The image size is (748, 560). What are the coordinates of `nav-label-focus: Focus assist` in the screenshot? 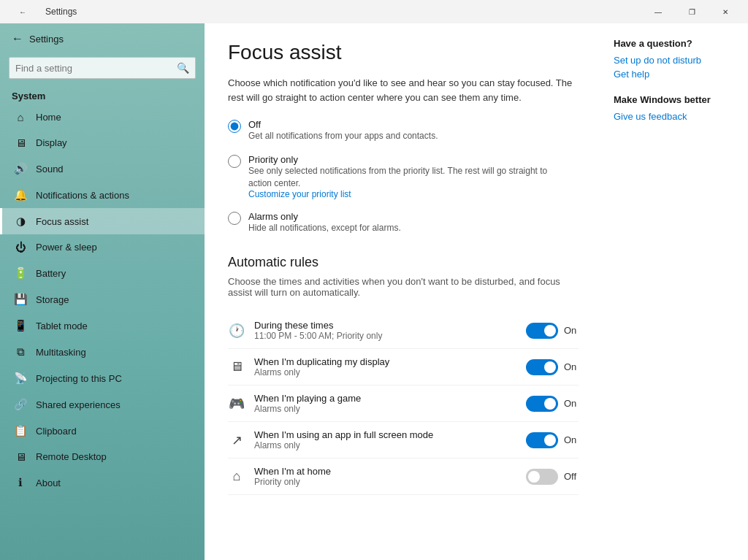 It's located at (62, 222).